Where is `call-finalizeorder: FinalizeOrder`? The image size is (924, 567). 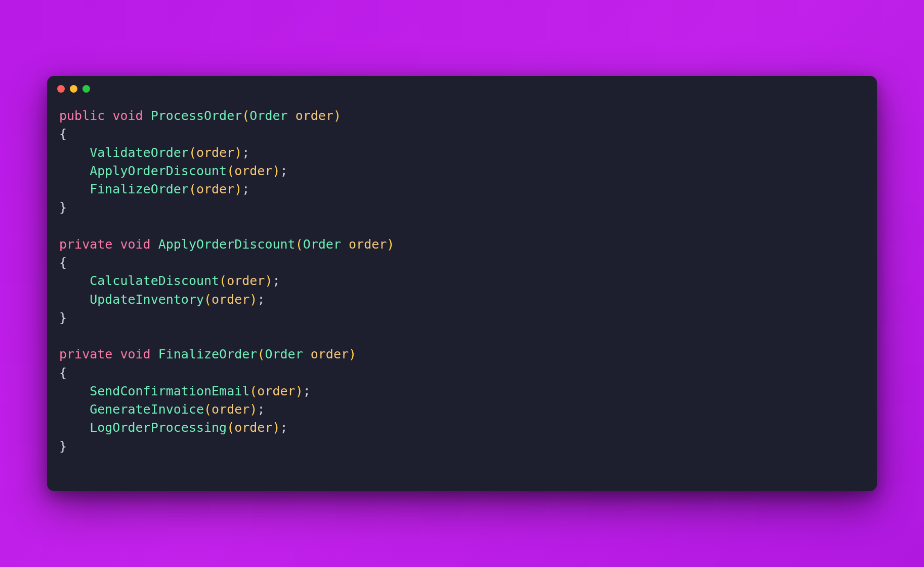 call-finalizeorder: FinalizeOrder is located at coordinates (139, 189).